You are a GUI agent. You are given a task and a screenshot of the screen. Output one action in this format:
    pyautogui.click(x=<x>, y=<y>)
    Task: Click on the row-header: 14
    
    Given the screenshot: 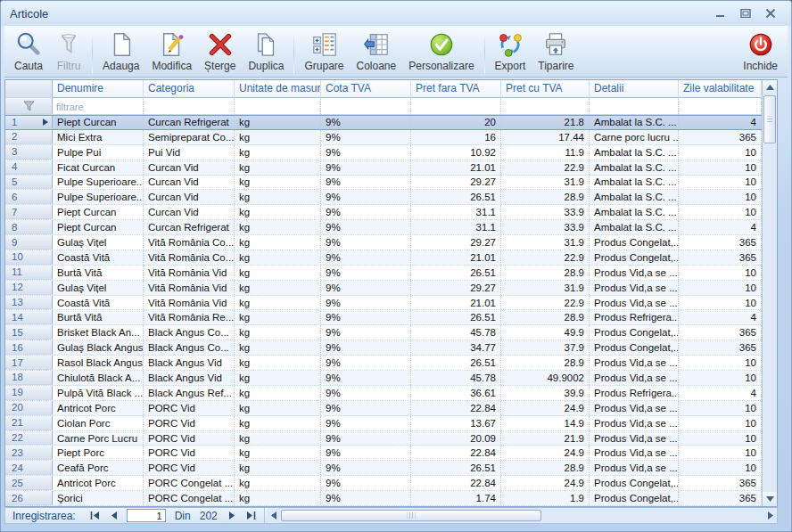 What is the action you would take?
    pyautogui.click(x=29, y=317)
    